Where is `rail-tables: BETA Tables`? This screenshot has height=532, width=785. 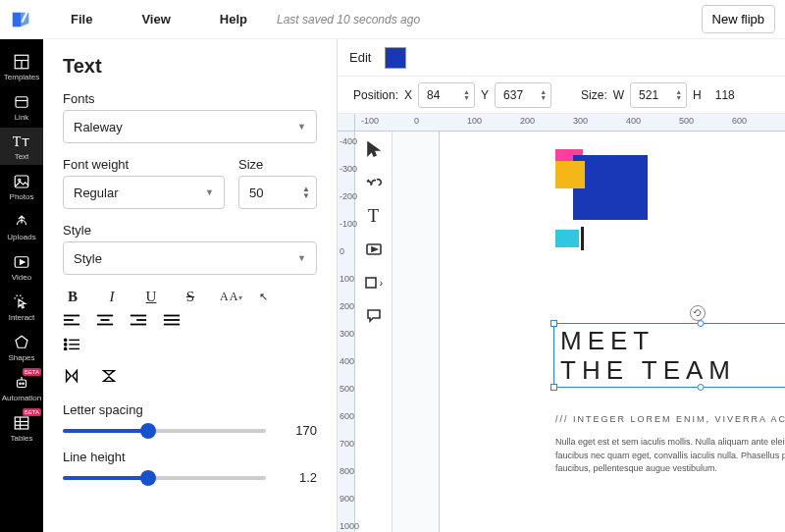 rail-tables: BETA Tables is located at coordinates (22, 428).